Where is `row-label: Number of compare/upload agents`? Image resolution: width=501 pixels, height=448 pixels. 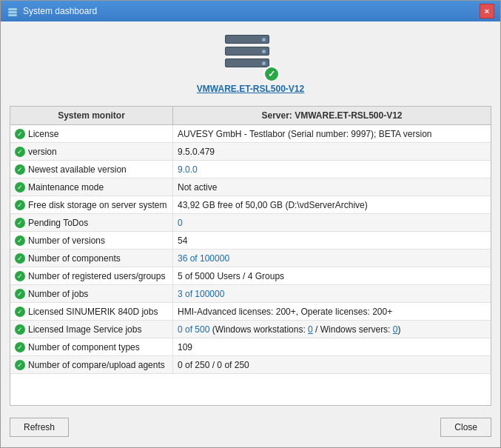 row-label: Number of compare/upload agents is located at coordinates (96, 365).